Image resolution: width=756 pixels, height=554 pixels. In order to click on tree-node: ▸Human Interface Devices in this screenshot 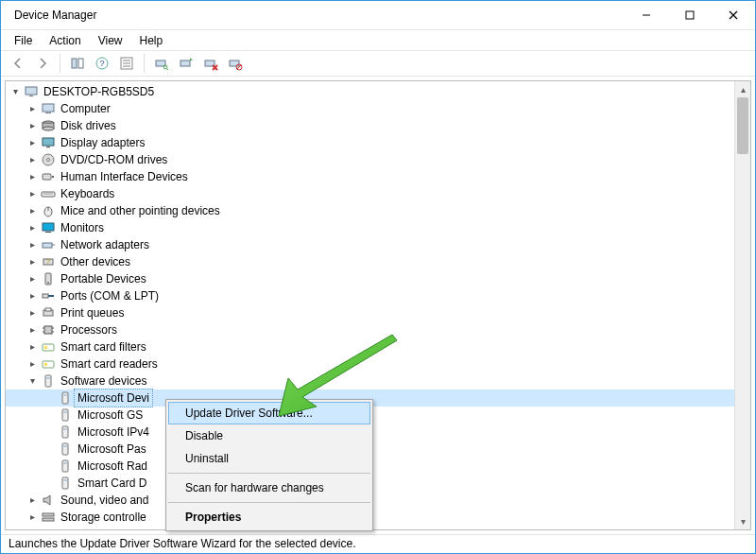, I will do `click(370, 177)`.